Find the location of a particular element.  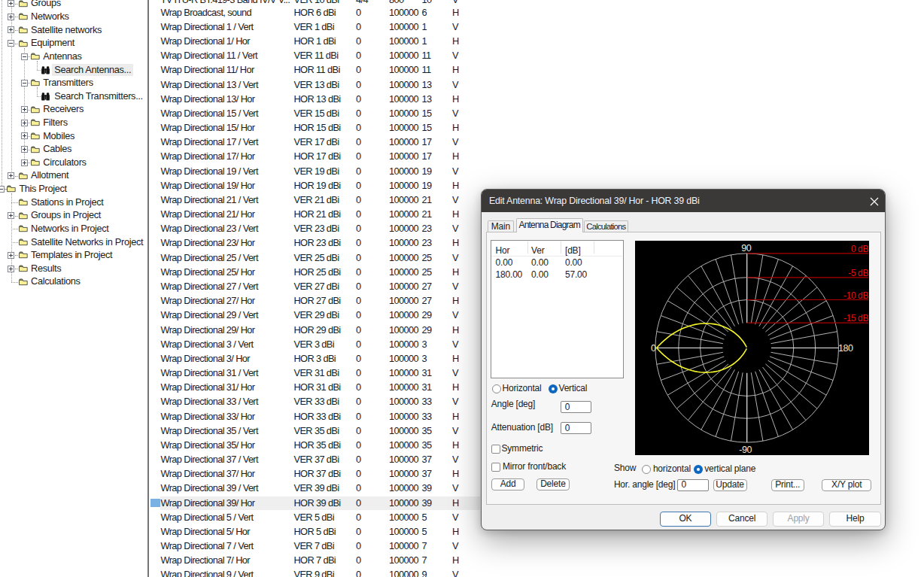

svg-text: -90 is located at coordinates (745, 450).